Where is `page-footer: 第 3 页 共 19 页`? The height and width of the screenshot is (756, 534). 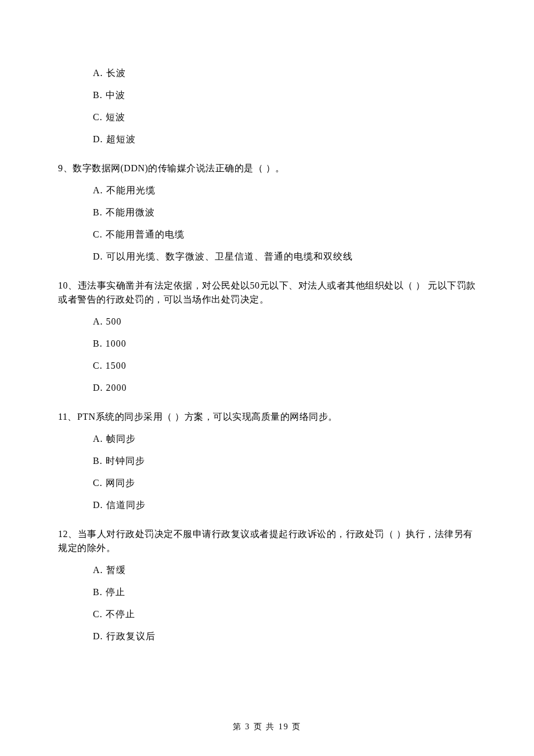
page-footer: 第 3 页 共 19 页 is located at coordinates (267, 727).